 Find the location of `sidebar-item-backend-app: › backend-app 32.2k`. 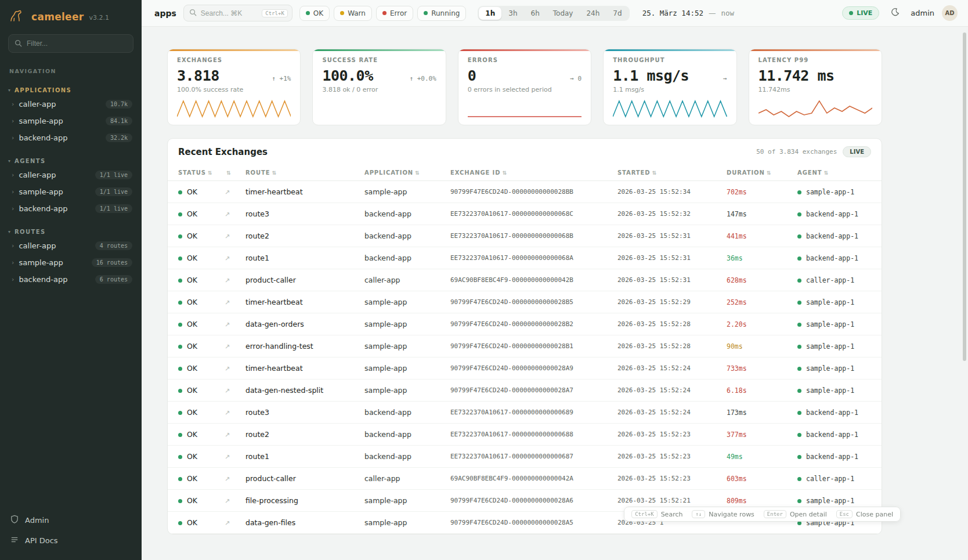

sidebar-item-backend-app: › backend-app 32.2k is located at coordinates (71, 138).